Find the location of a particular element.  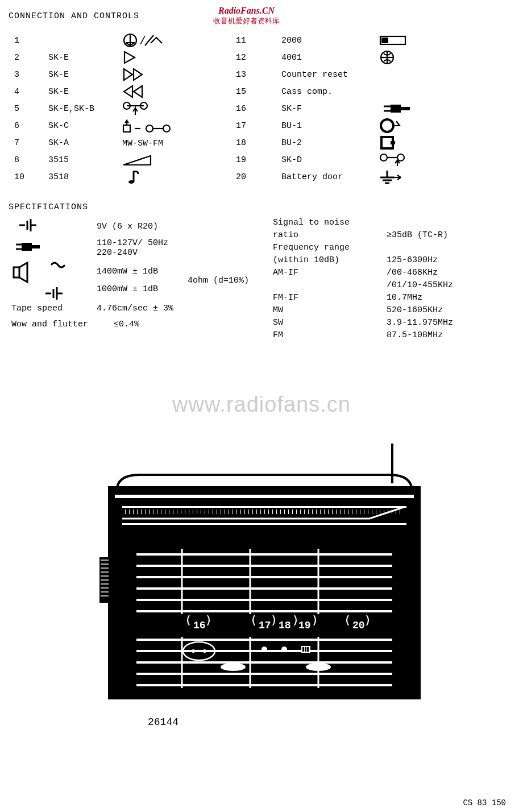

svg-text: MW-SW-FM is located at coordinates (143, 143).